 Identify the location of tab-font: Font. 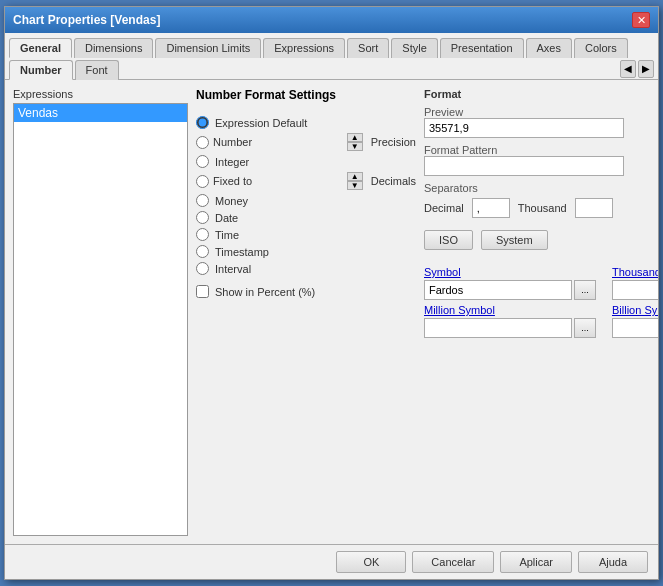
(97, 70).